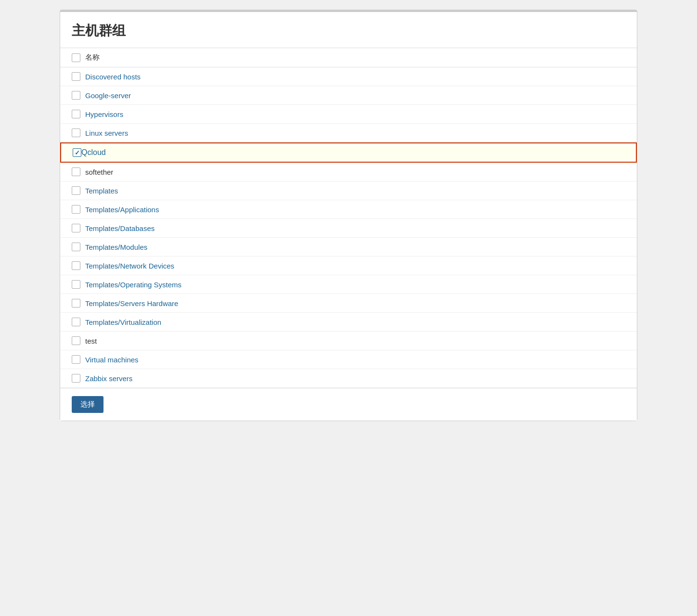 The image size is (697, 616). I want to click on row-label-templates-network-devices: Templates/Network Devices, so click(130, 266).